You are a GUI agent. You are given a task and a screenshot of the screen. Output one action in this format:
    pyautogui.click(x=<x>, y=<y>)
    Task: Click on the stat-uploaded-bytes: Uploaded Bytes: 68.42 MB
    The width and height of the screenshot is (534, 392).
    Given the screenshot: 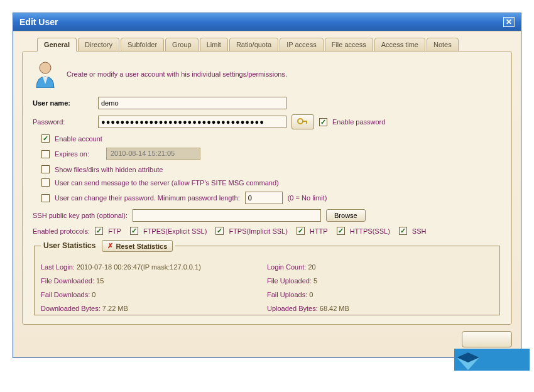 What is the action you would take?
    pyautogui.click(x=380, y=308)
    